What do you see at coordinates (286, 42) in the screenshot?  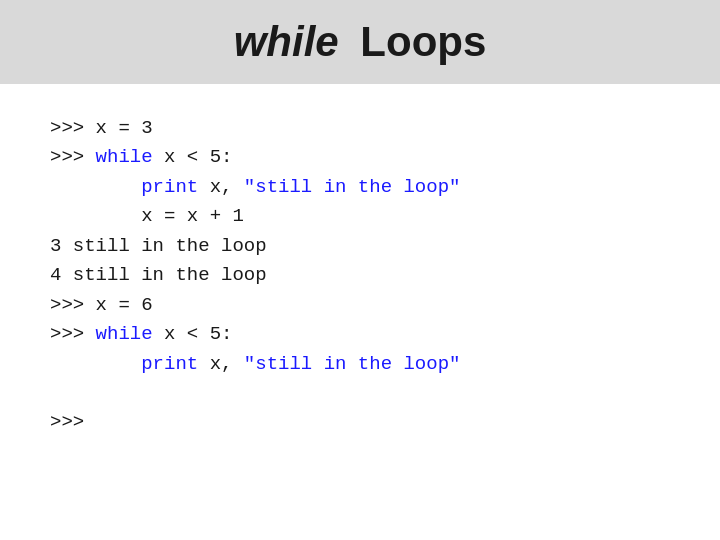 I see `title-italic-word: while` at bounding box center [286, 42].